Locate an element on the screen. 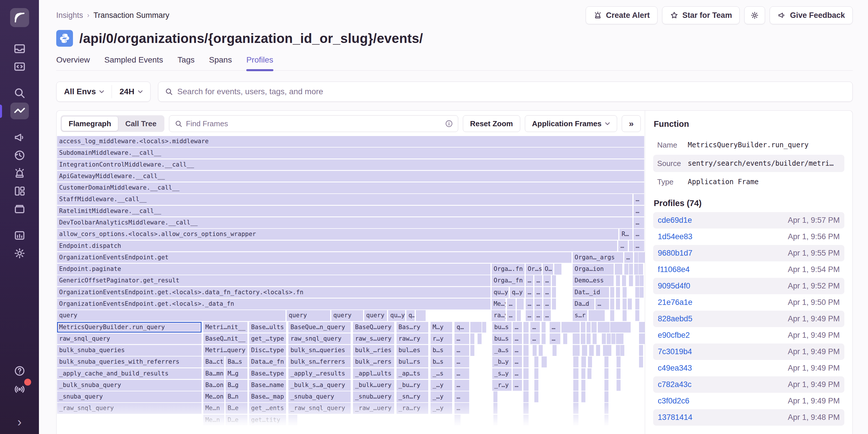 This screenshot has width=868, height=434. flame-frame: B…g is located at coordinates (236, 385).